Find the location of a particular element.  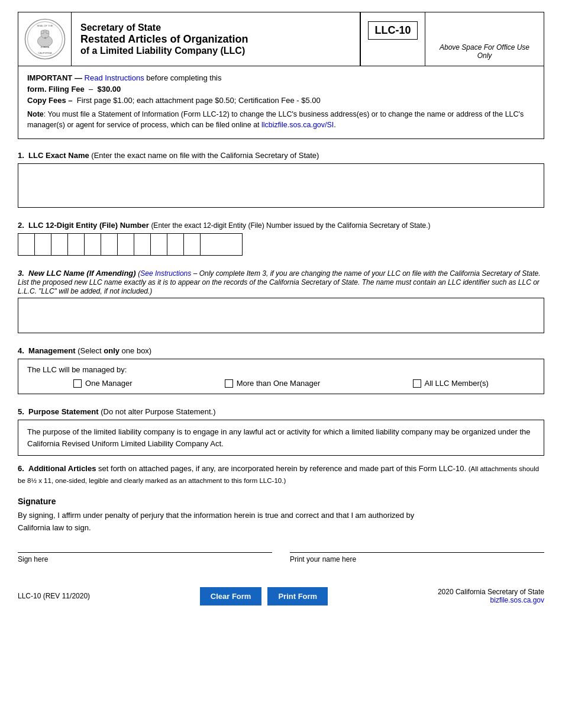

llc-exact-name-input is located at coordinates (281, 186).